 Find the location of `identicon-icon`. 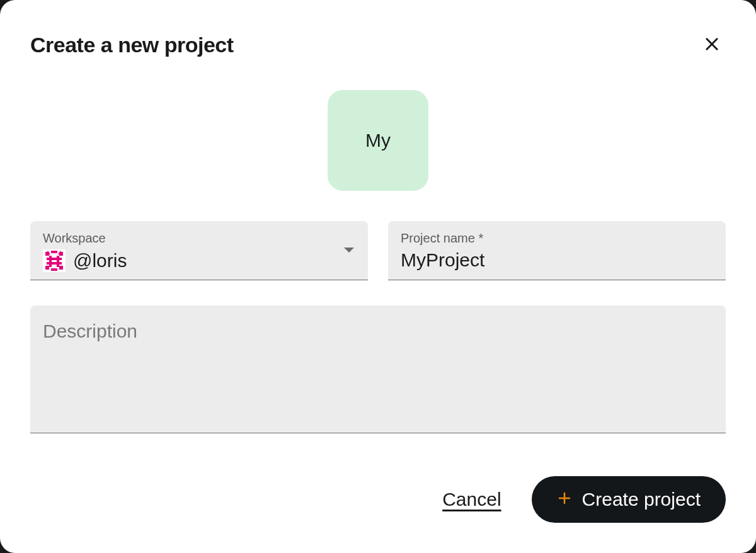

identicon-icon is located at coordinates (54, 261).